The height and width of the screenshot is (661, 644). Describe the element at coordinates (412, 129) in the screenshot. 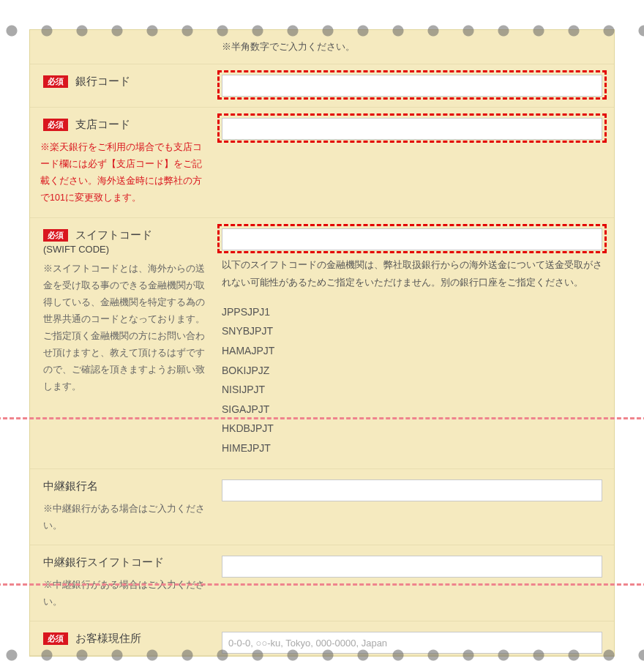

I see `branch-code-input` at that location.